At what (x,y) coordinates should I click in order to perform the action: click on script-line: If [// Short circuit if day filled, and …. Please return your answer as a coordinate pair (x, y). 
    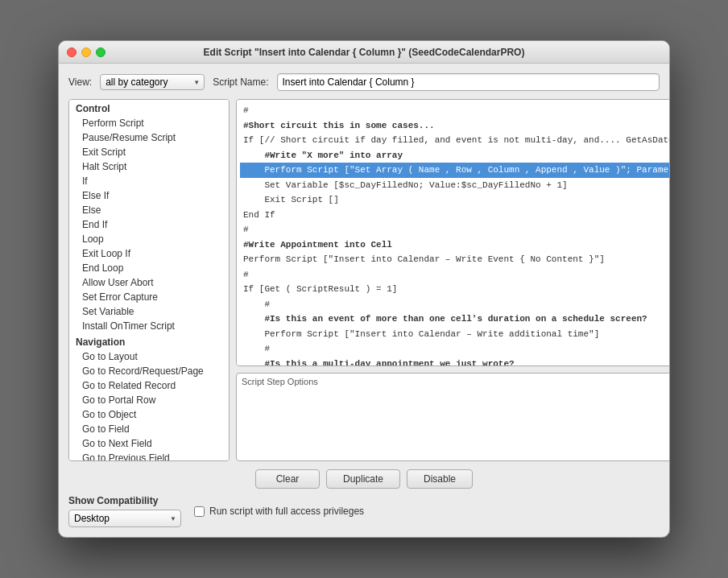
    Looking at the image, I should click on (455, 140).